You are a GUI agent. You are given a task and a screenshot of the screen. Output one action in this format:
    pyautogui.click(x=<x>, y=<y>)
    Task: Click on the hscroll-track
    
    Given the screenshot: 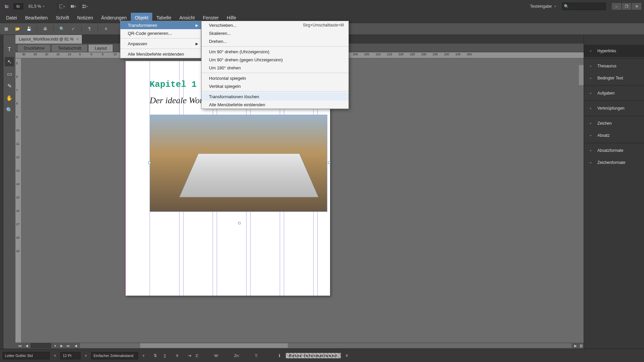 What is the action you would take?
    pyautogui.click(x=326, y=346)
    